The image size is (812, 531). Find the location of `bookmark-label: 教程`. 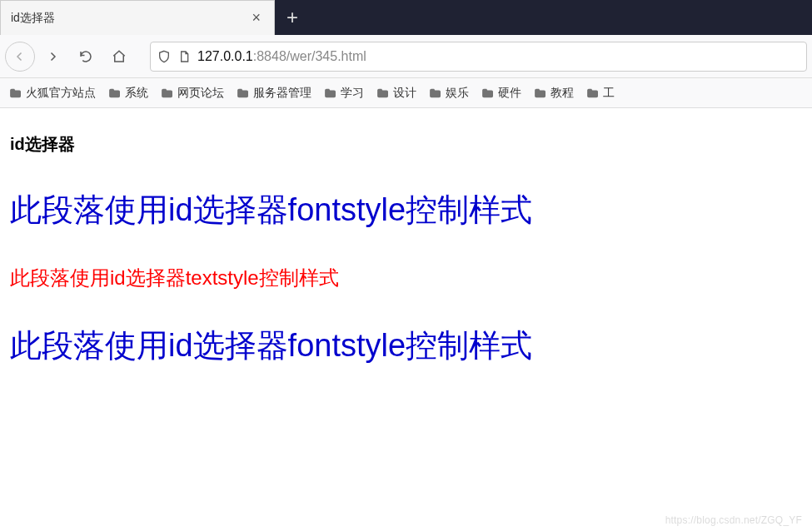

bookmark-label: 教程 is located at coordinates (562, 93).